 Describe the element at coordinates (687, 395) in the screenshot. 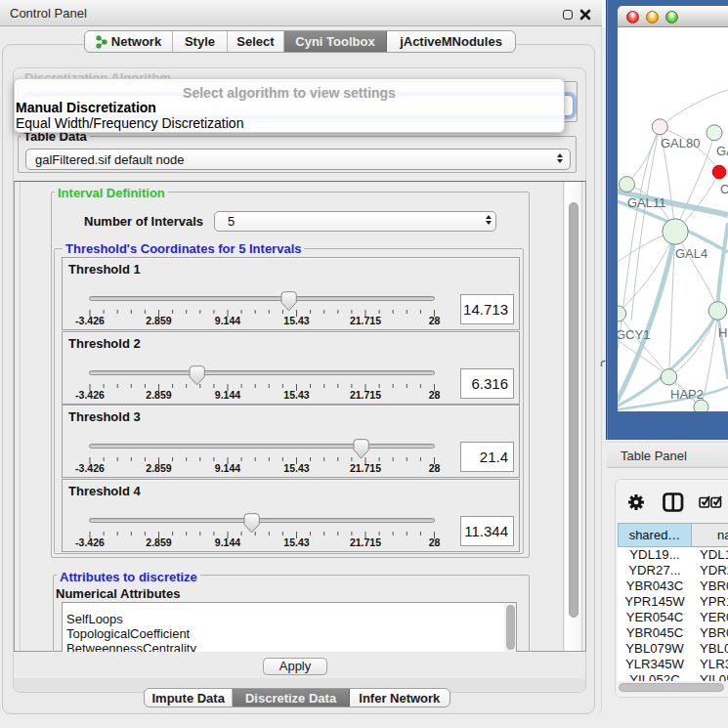

I see `svg-text: HAP2` at that location.